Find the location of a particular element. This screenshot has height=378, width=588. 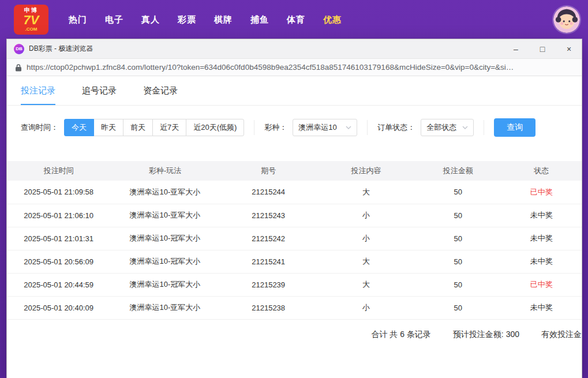

nav-item-sports: 体育 is located at coordinates (296, 20).